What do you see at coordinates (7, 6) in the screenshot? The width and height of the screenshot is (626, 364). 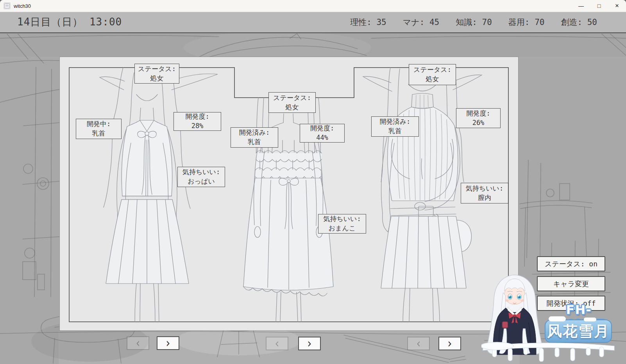 I see `app-icon` at bounding box center [7, 6].